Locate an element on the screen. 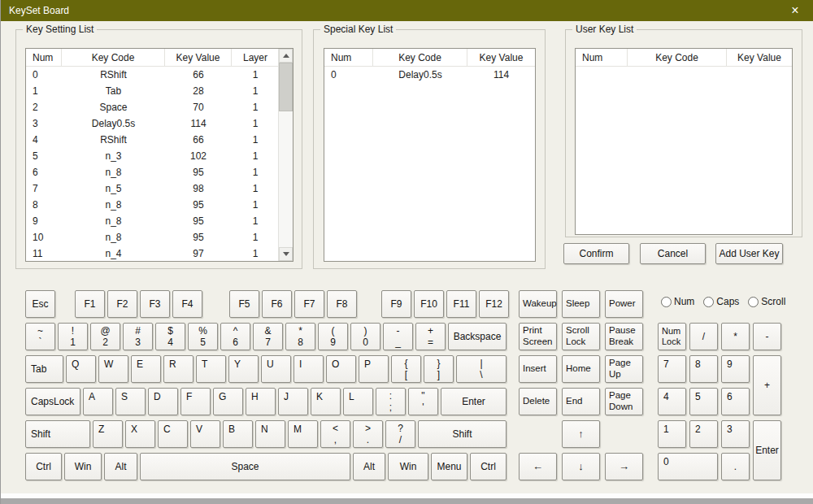 The width and height of the screenshot is (813, 504). key-l: L is located at coordinates (358, 402).